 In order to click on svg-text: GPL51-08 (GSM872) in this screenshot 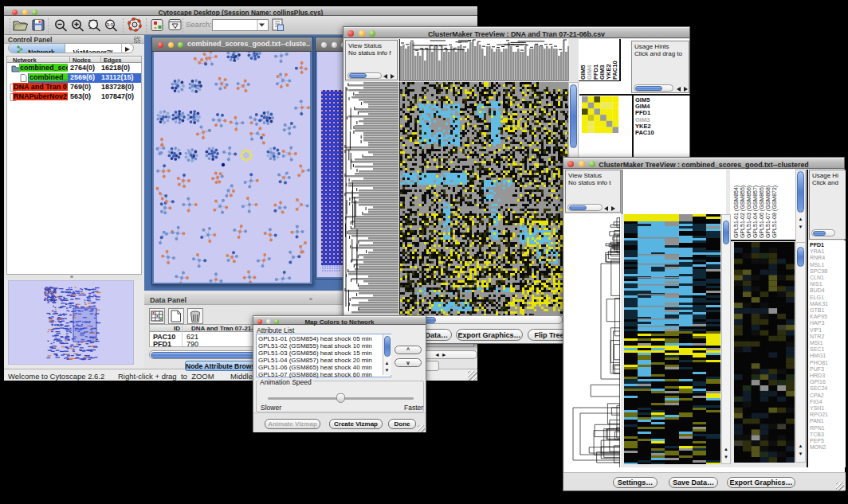, I will do `click(775, 212)`.